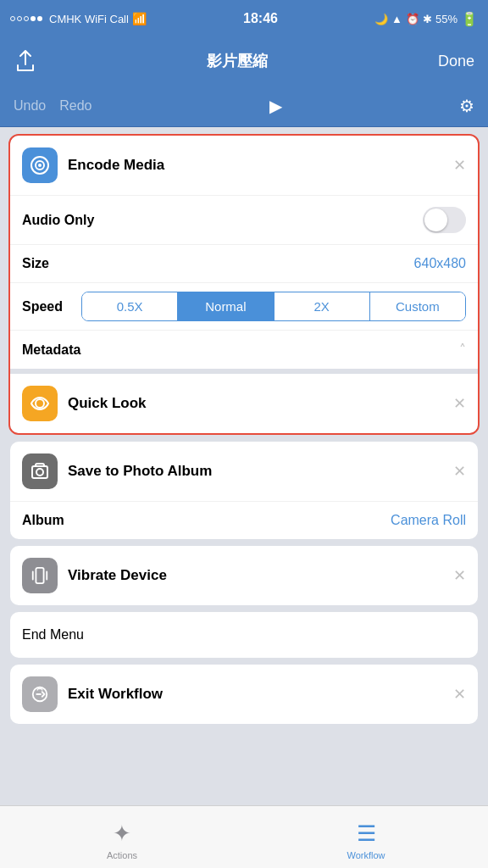  I want to click on speed-buttons: 0.5X Normal 2X Custom, so click(274, 307).